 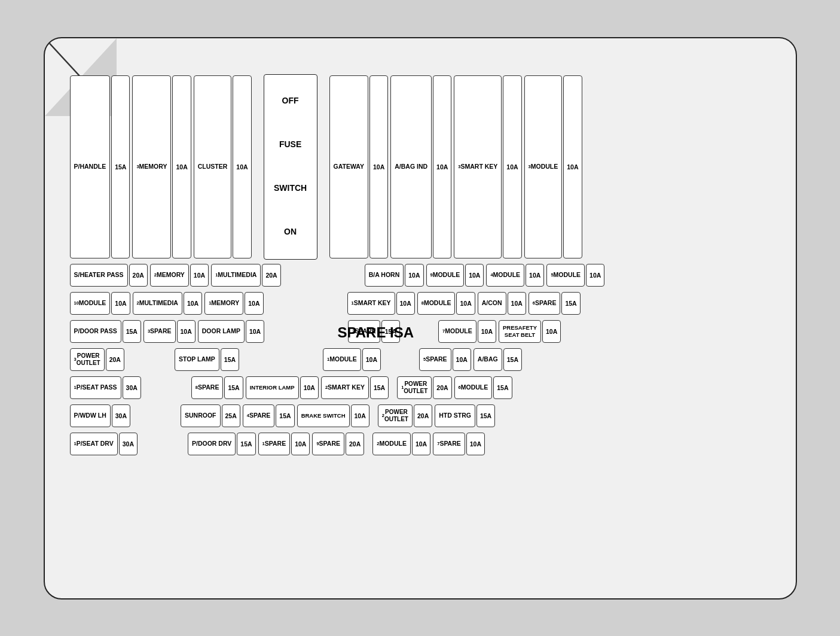 I want to click on fuse-label: 2MULTIMEDIA, so click(x=158, y=303).